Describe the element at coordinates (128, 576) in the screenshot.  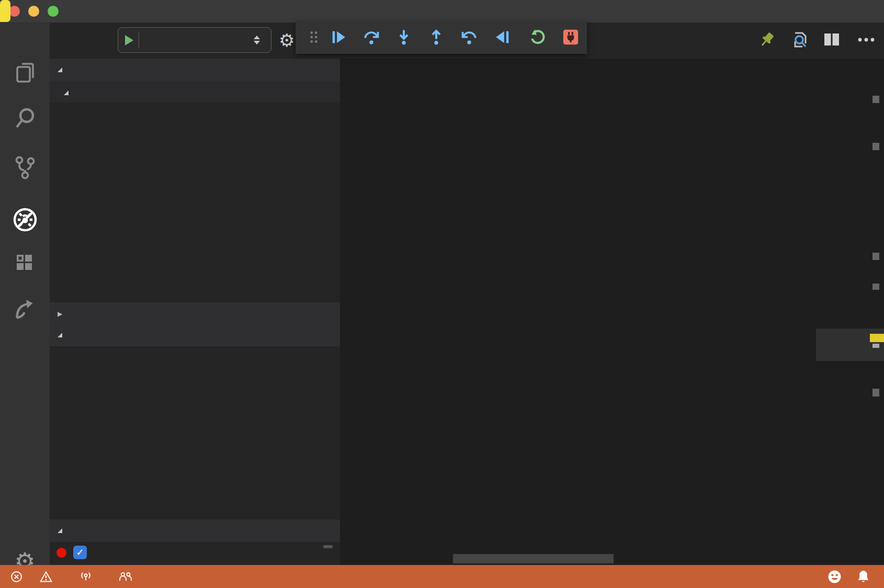
I see `participants-status` at that location.